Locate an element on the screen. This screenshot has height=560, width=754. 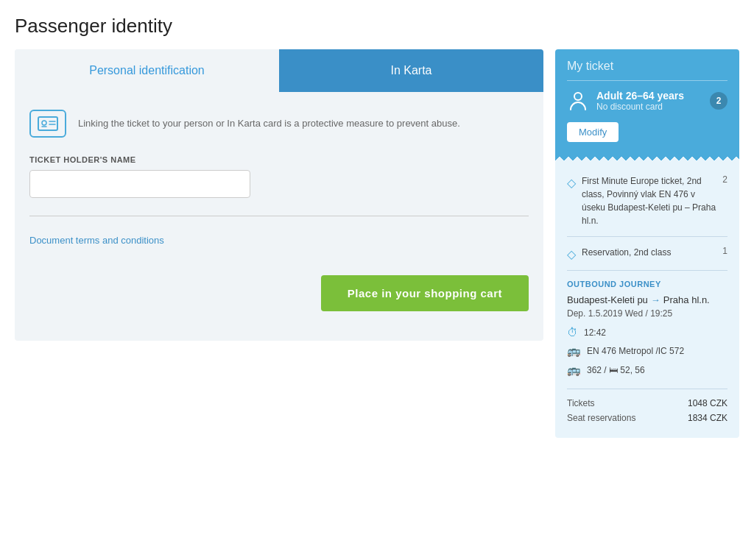
passenger-icon is located at coordinates (578, 101).